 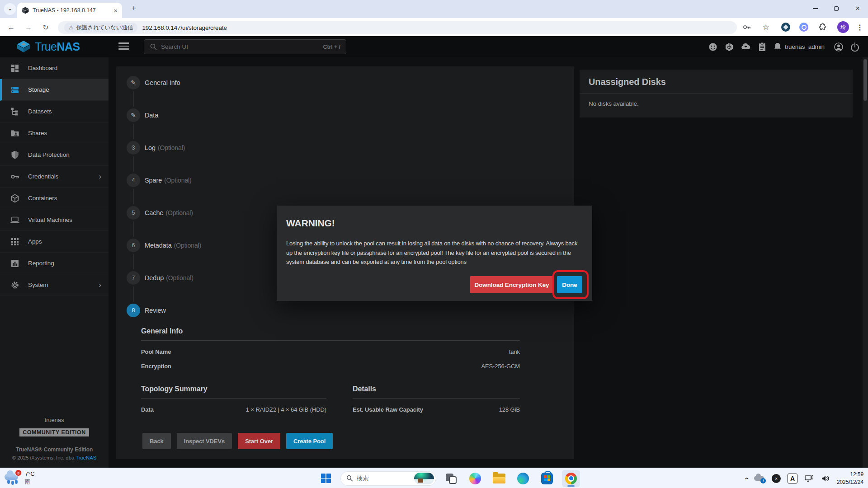 What do you see at coordinates (241, 47) in the screenshot?
I see `search-input` at bounding box center [241, 47].